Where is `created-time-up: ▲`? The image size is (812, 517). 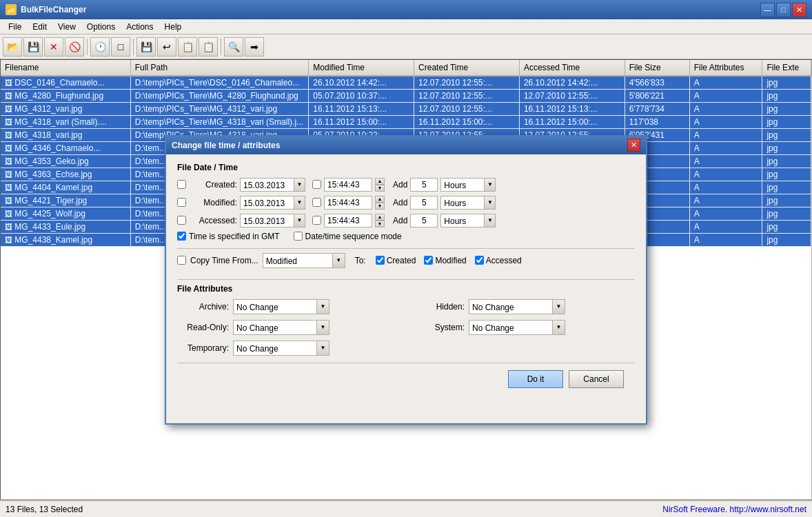
created-time-up: ▲ is located at coordinates (380, 181).